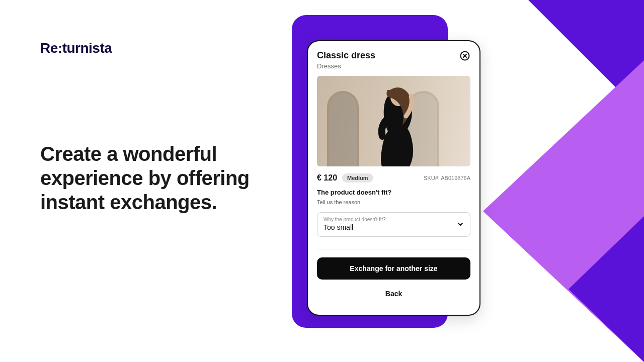 Image resolution: width=644 pixels, height=362 pixels. What do you see at coordinates (393, 268) in the screenshot?
I see `exchange-button: Exchange for another size` at bounding box center [393, 268].